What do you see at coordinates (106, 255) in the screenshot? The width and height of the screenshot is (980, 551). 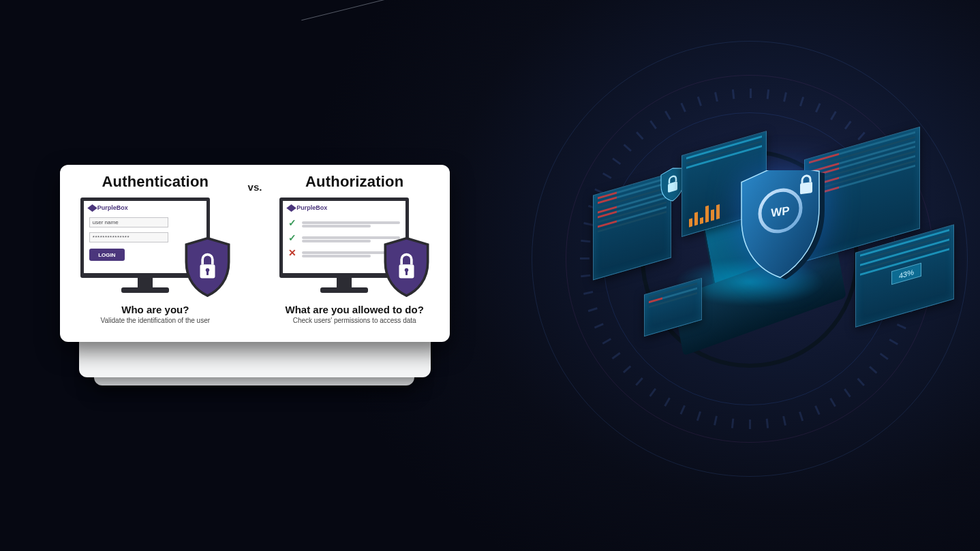 I see `login-button-label: LOGIN` at bounding box center [106, 255].